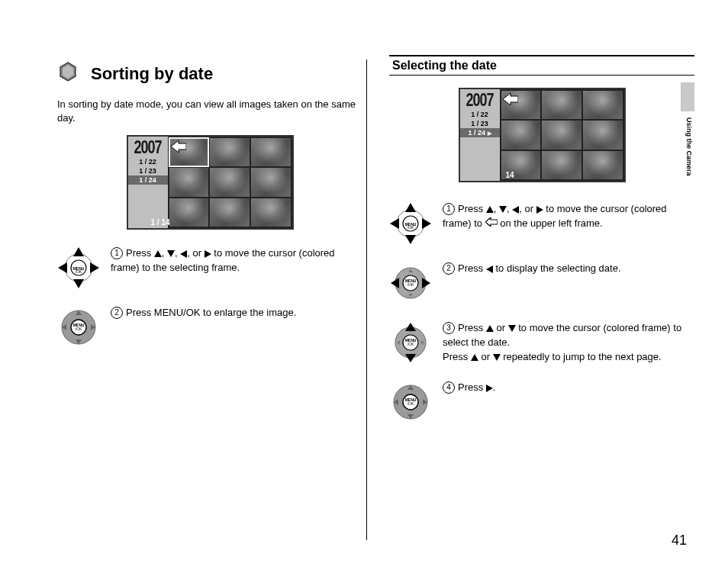 The width and height of the screenshot is (728, 576). What do you see at coordinates (152, 74) in the screenshot?
I see `section-title-text: Sorting by date` at bounding box center [152, 74].